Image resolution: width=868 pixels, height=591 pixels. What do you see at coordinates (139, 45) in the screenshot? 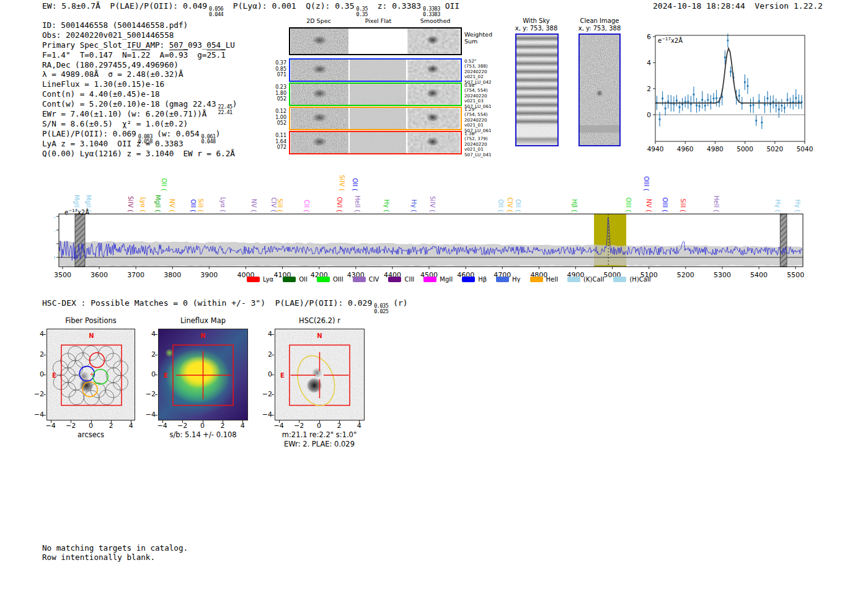
I see `text-segment: Primary Spec_Slot_IFU_AMP: 507_093_054_L…` at bounding box center [139, 45].